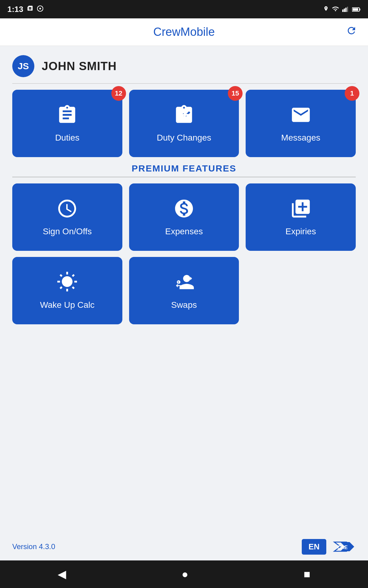 The height and width of the screenshot is (588, 368). I want to click on bottom-nav-bar: ◀ ● ■, so click(184, 574).